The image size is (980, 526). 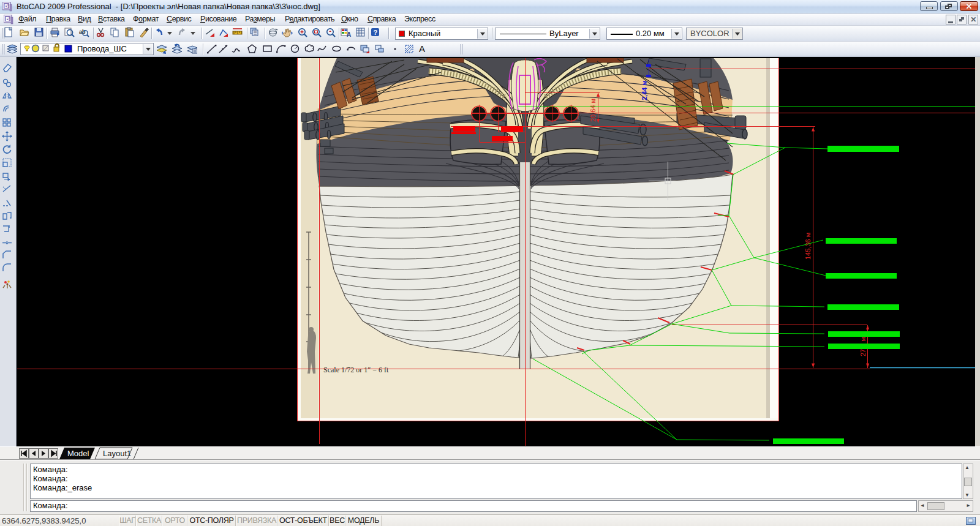 I want to click on svg-text: 20,64 м, so click(x=593, y=110).